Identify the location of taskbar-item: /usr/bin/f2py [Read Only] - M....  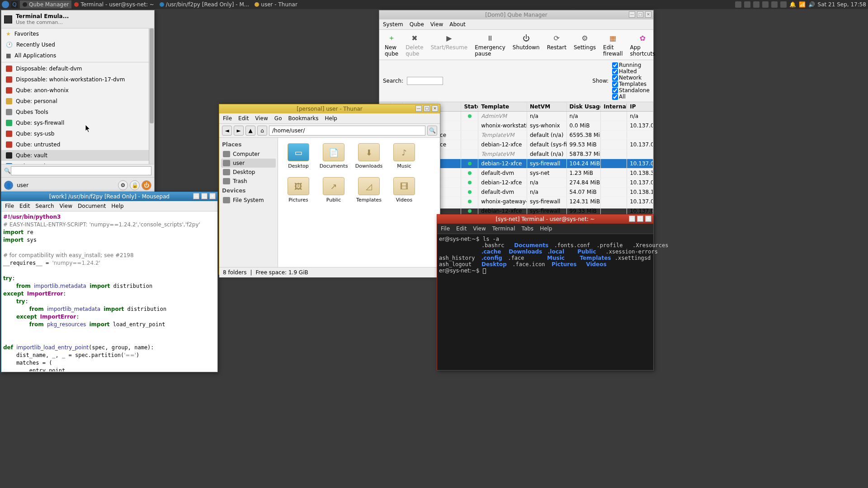
(204, 5).